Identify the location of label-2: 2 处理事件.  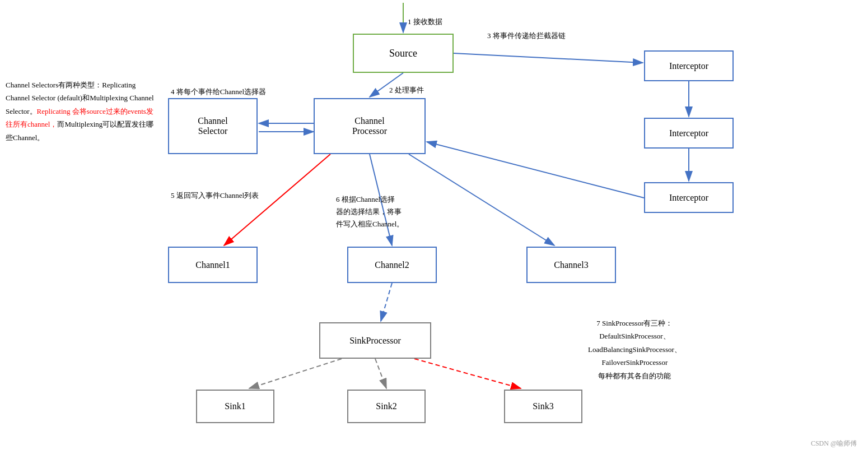
(407, 90).